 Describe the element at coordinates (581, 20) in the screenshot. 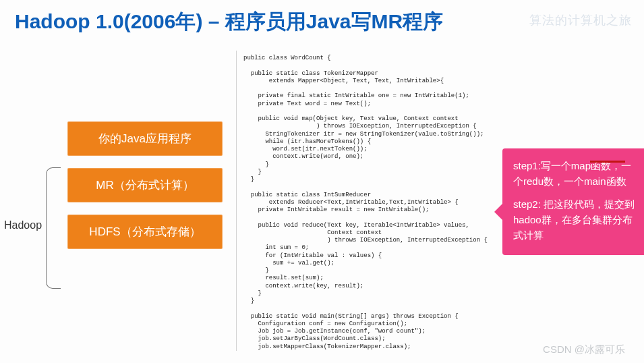

I see `top-watermark: 算法的计算机之旅` at that location.